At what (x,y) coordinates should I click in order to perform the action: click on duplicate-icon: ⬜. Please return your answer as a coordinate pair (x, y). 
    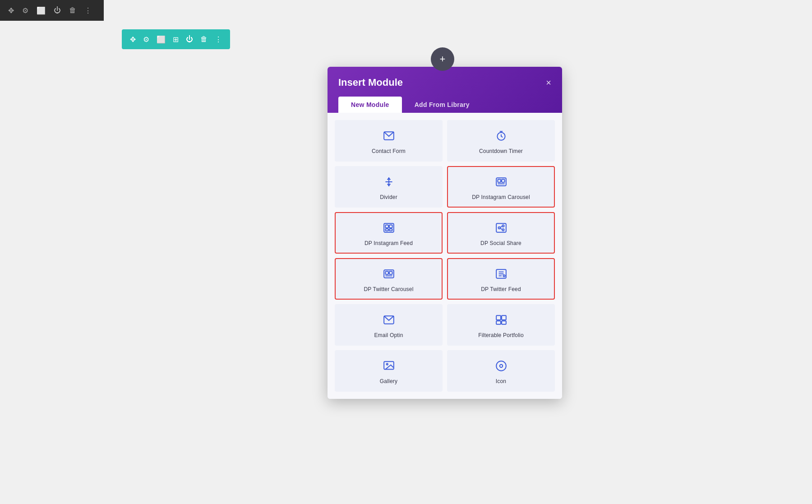
    Looking at the image, I should click on (41, 11).